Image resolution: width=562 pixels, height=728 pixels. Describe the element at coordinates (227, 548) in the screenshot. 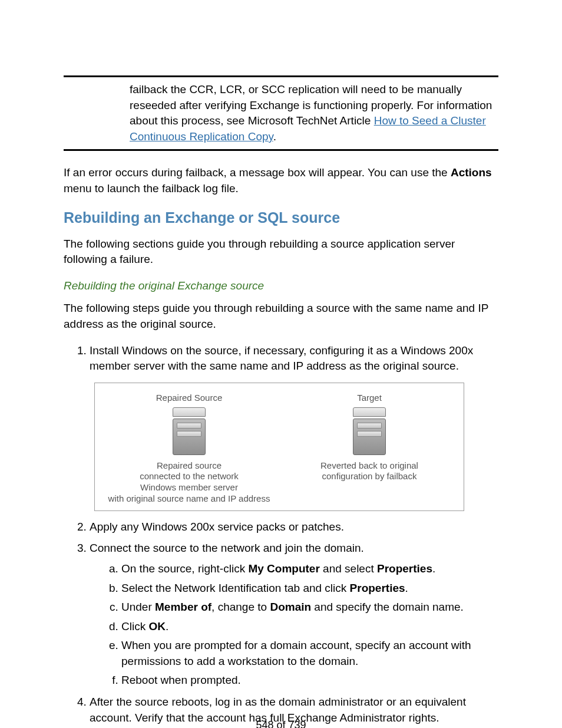

I see `step-3-text: Connect the source to the network and jo…` at that location.